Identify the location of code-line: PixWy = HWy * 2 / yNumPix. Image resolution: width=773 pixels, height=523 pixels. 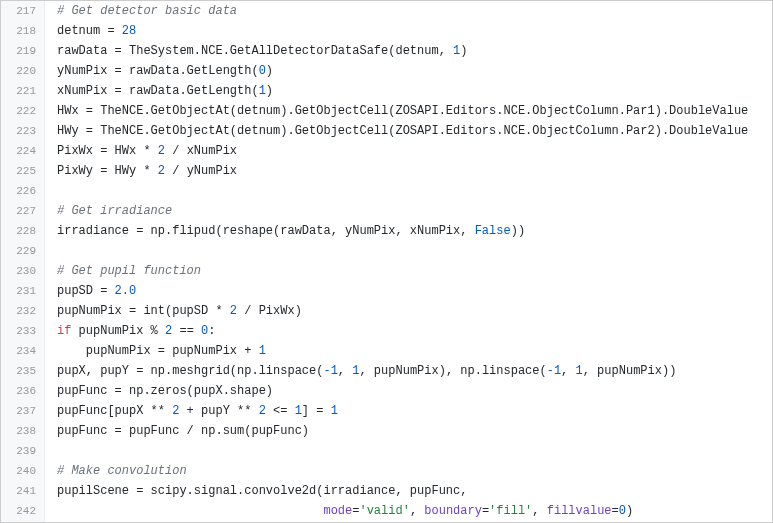
(414, 171).